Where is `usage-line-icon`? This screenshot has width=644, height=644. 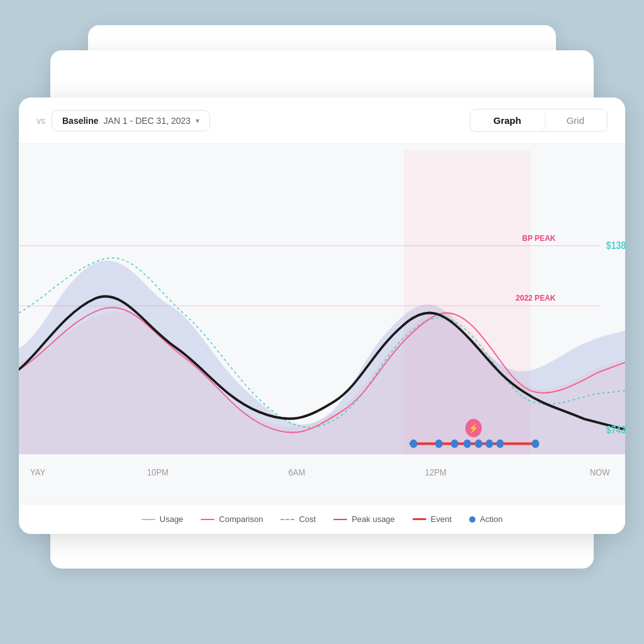
usage-line-icon is located at coordinates (148, 519).